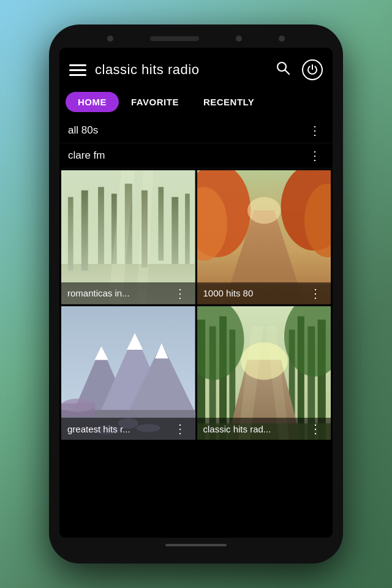  What do you see at coordinates (119, 293) in the screenshot?
I see `grid-item-name-romanticas: romanticas in...` at bounding box center [119, 293].